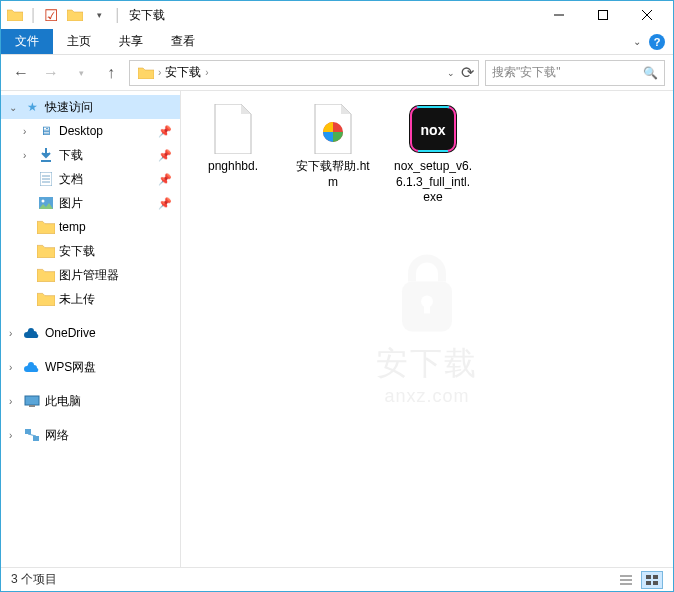  Describe the element at coordinates (575, 73) in the screenshot. I see `search-input: 搜索"安下载" 🔍` at that location.